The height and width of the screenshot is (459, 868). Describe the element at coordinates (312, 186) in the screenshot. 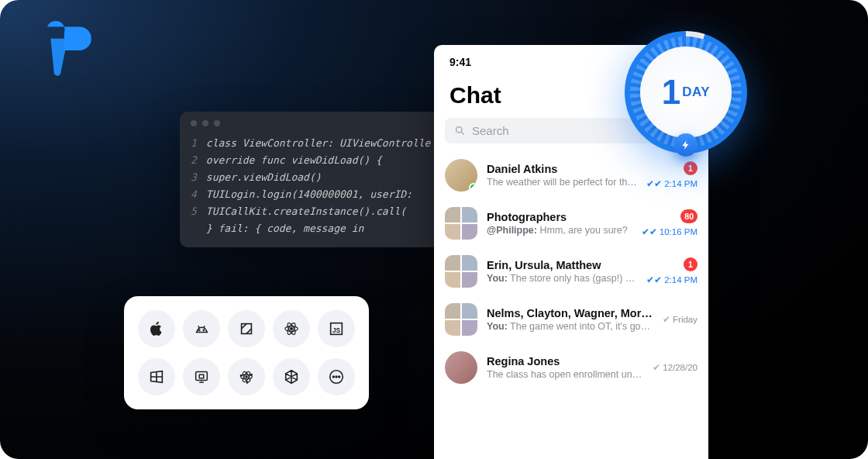

I see `code-body: 12345 class ViewController: UIViewContro…` at that location.